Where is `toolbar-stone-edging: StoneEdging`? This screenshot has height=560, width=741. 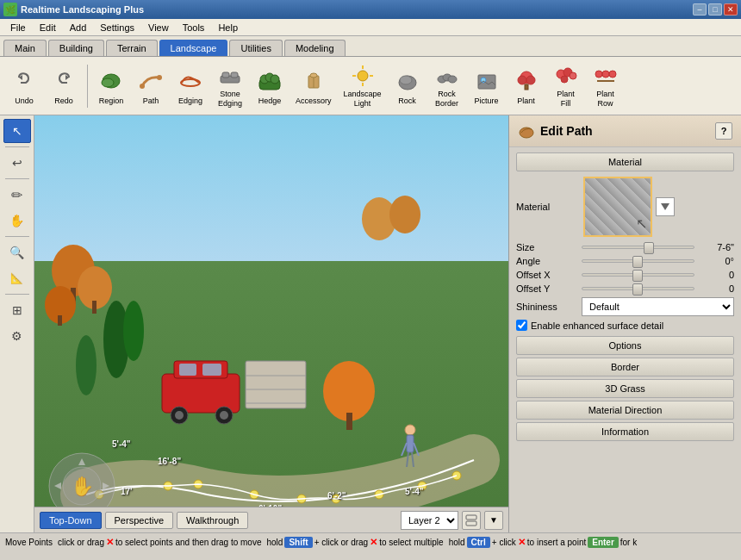
toolbar-stone-edging: StoneEdging is located at coordinates (230, 86).